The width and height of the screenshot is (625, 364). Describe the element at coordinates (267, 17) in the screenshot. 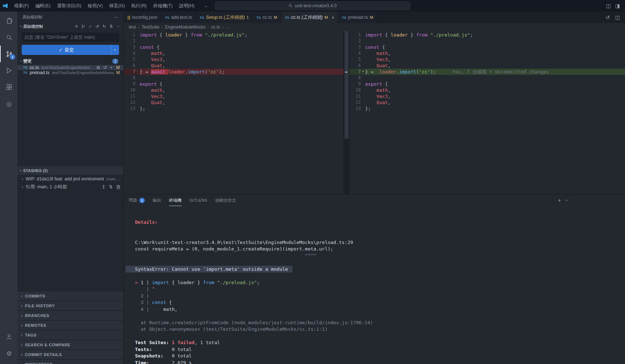

I see `editor-tab: TScc.tsM` at that location.